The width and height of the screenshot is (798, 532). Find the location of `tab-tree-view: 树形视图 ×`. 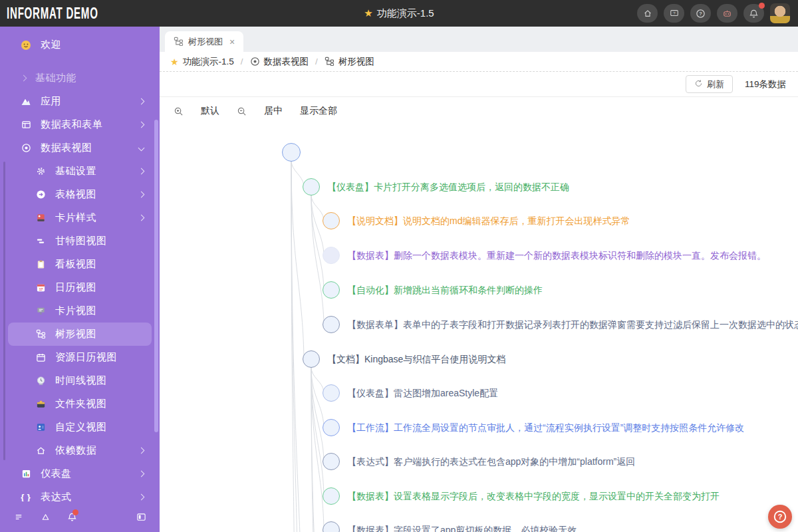

tab-tree-view: 树形视图 × is located at coordinates (204, 41).